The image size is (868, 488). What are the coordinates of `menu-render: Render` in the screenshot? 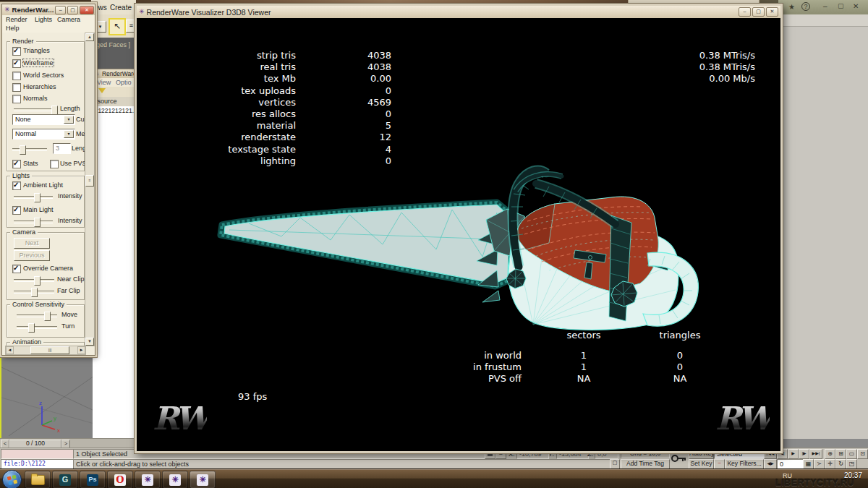 It's located at (17, 20).